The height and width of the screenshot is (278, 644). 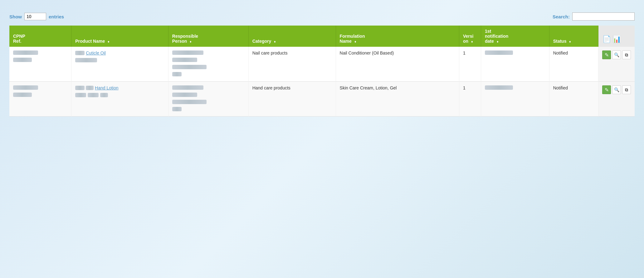 I want to click on edit-button-2: ✎, so click(x=607, y=90).